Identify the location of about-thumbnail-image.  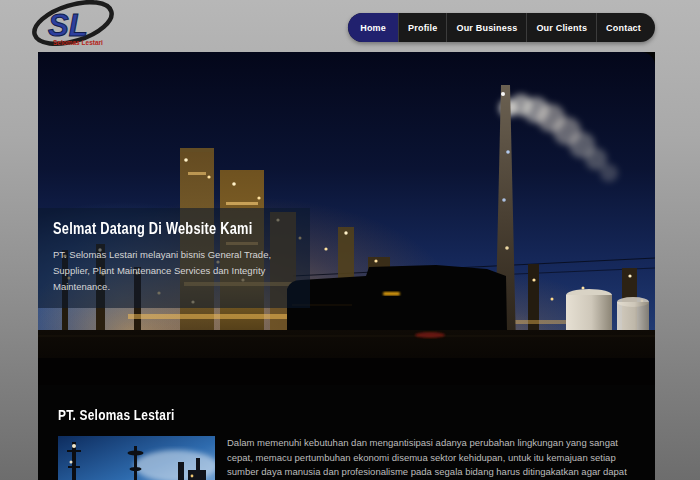
(136, 458).